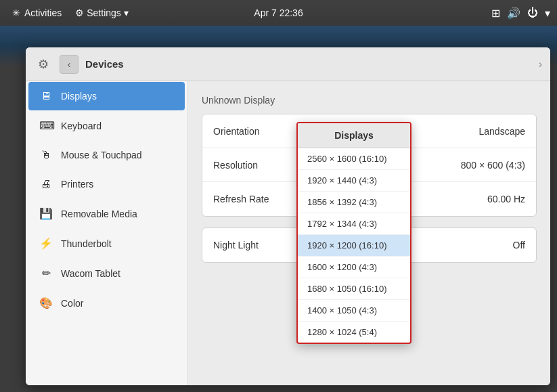 The height and width of the screenshot is (392, 557). I want to click on sidebar-item-keyboard: ⌨ Keyboard, so click(107, 126).